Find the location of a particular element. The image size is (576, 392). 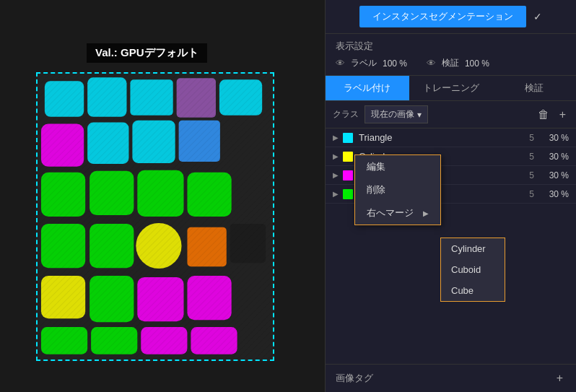

add-class-button: + is located at coordinates (563, 115).